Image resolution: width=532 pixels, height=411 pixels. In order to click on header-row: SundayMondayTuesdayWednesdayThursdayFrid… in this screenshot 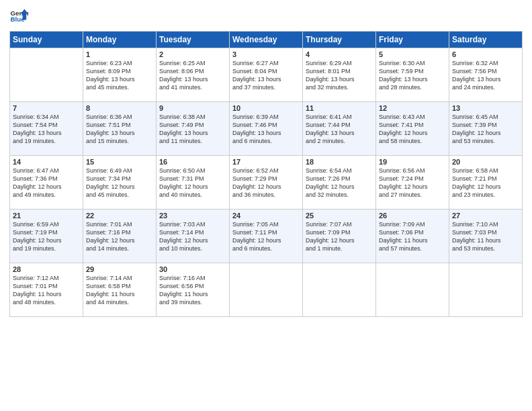, I will do `click(266, 40)`.